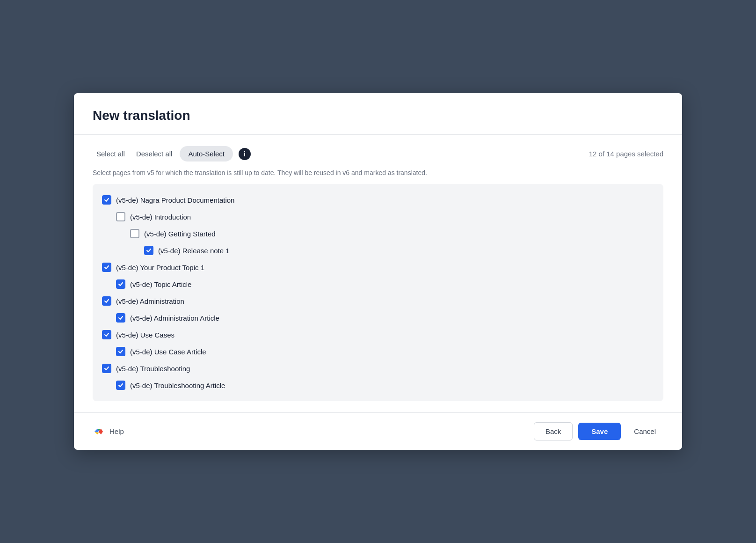 This screenshot has height=543, width=756. I want to click on tree-item-label: (v5-de) Troubleshooting, so click(153, 369).